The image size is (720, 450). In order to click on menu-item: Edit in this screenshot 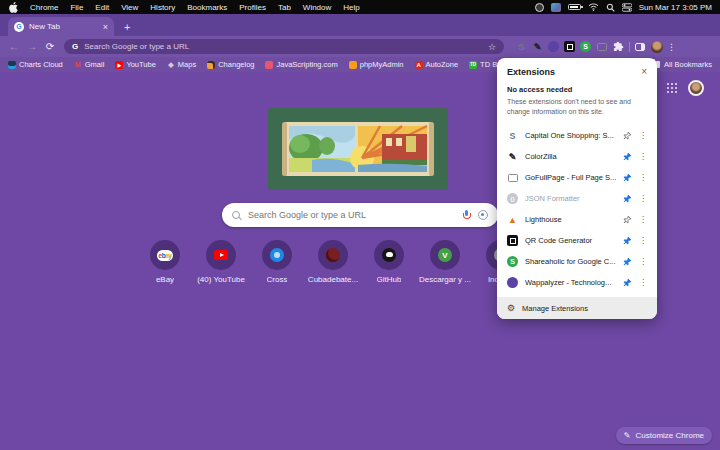, I will do `click(102, 8)`.